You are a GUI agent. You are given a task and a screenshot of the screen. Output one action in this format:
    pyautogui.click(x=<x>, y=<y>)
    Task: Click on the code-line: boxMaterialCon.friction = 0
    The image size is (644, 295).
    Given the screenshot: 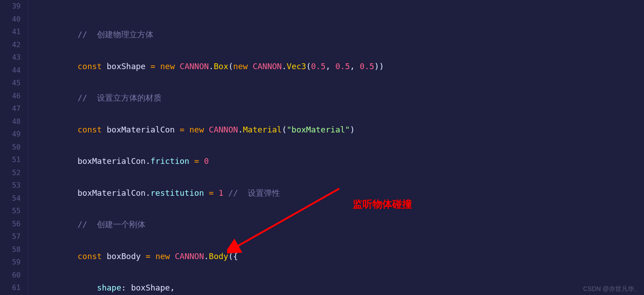 What is the action you would take?
    pyautogui.click(x=341, y=162)
    